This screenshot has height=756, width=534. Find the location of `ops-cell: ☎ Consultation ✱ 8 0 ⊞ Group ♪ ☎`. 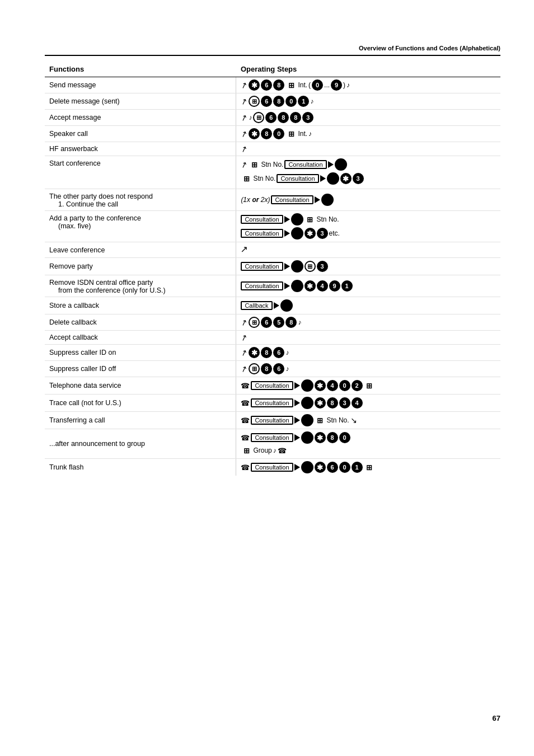

ops-cell: ☎ Consultation ✱ 8 0 ⊞ Group ♪ ☎ is located at coordinates (368, 444).